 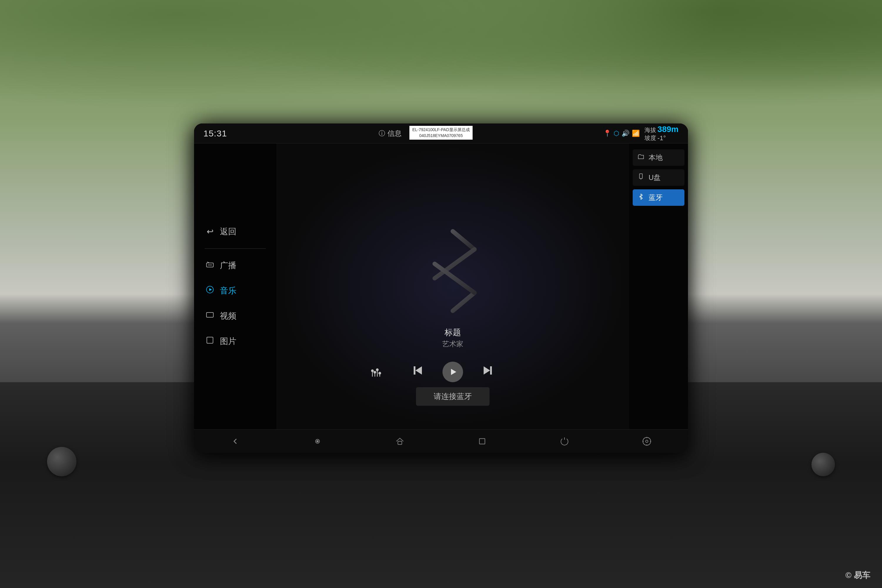 What do you see at coordinates (453, 397) in the screenshot?
I see `bt-connect-banner: 请连接蓝牙` at bounding box center [453, 397].